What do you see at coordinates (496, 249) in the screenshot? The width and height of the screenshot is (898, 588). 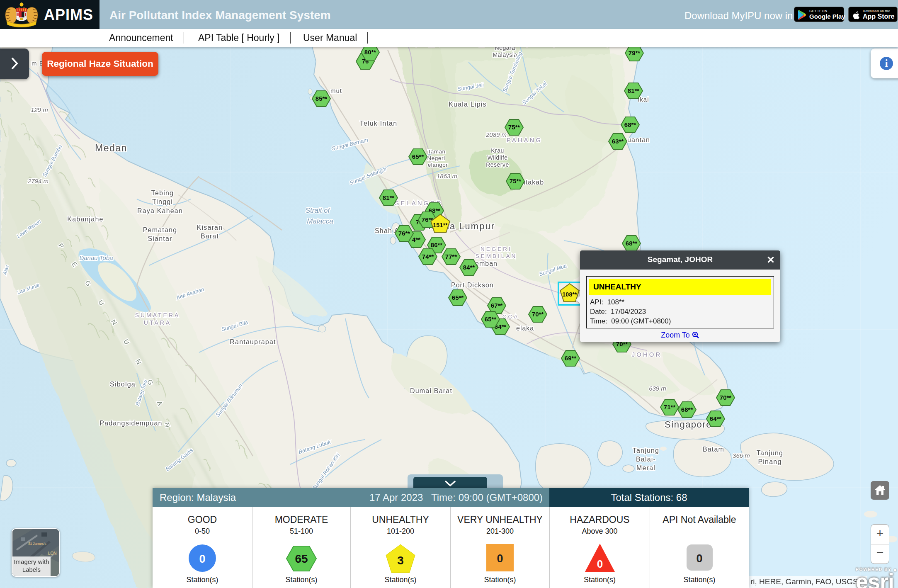 I see `svg-text: NEGERI` at bounding box center [496, 249].